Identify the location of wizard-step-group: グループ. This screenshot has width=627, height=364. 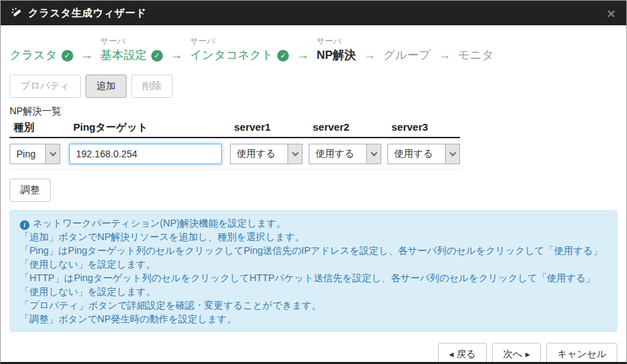
(407, 49).